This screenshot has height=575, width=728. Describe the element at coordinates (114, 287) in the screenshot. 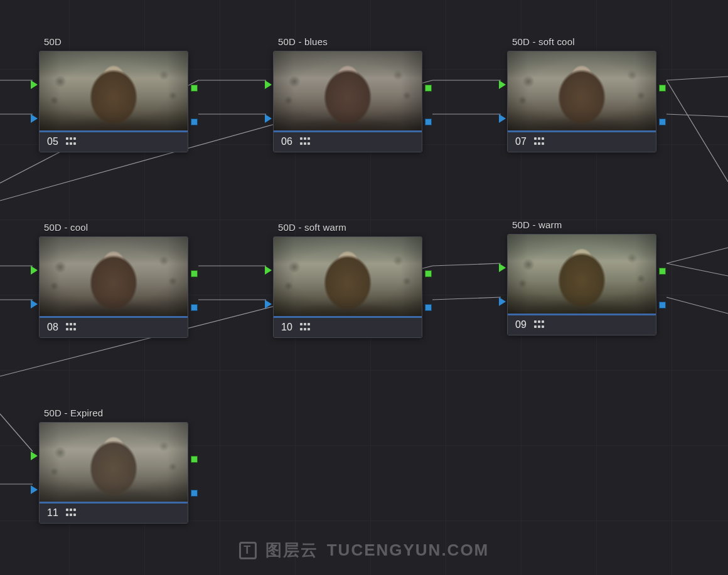

I see `node-body: 08` at that location.